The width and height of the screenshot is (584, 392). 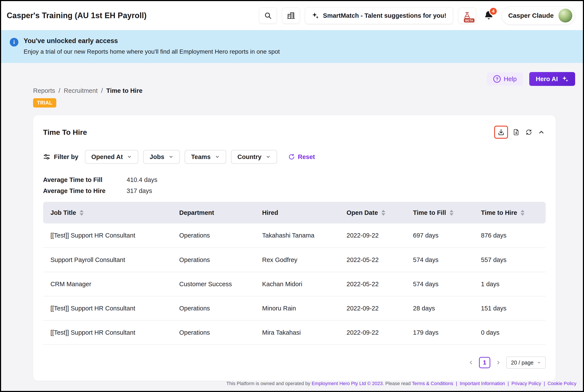 What do you see at coordinates (510, 212) in the screenshot?
I see `column-header-time-to-hire: Time to Hire` at bounding box center [510, 212].